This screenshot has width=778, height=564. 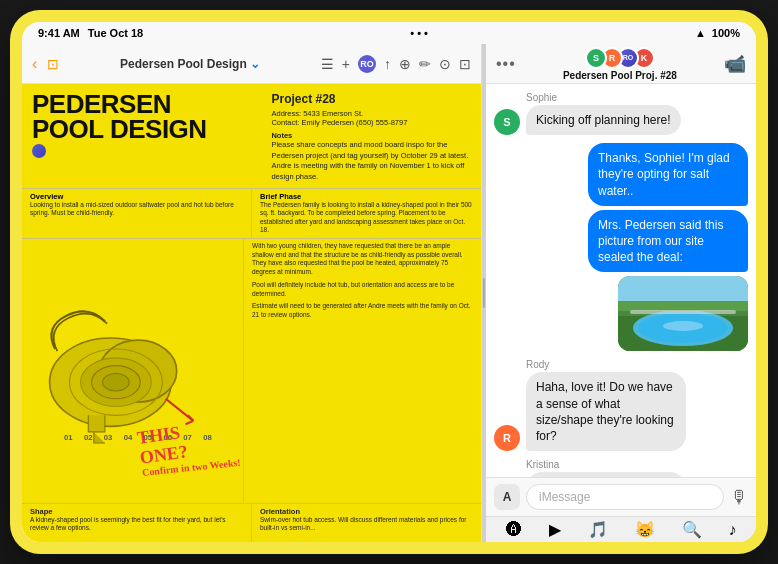 What do you see at coordinates (59, 33) in the screenshot?
I see `time-display: 9:41 AM` at bounding box center [59, 33].